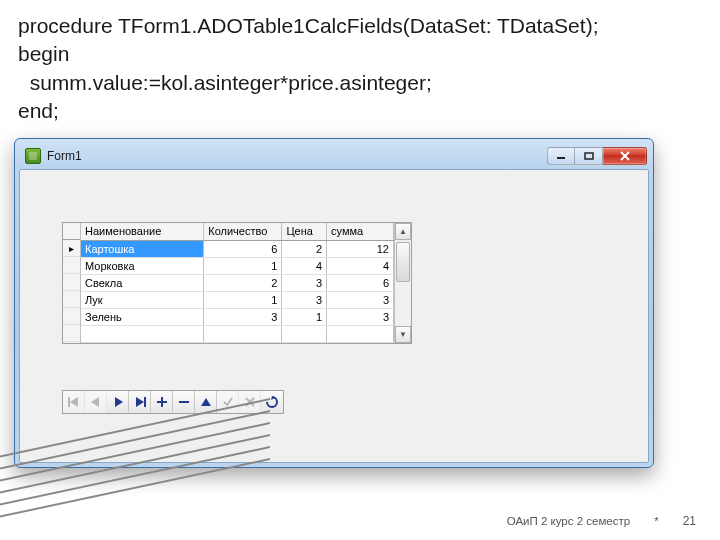 Image resolution: width=720 pixels, height=540 pixels. I want to click on app-icon, so click(33, 156).